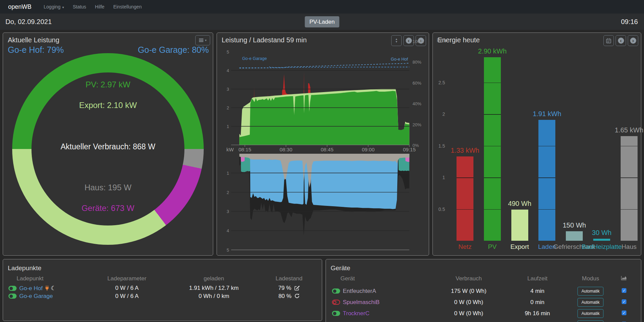 The width and height of the screenshot is (644, 322). What do you see at coordinates (245, 150) in the screenshot?
I see `x-tick-08:15: 08:15` at bounding box center [245, 150].